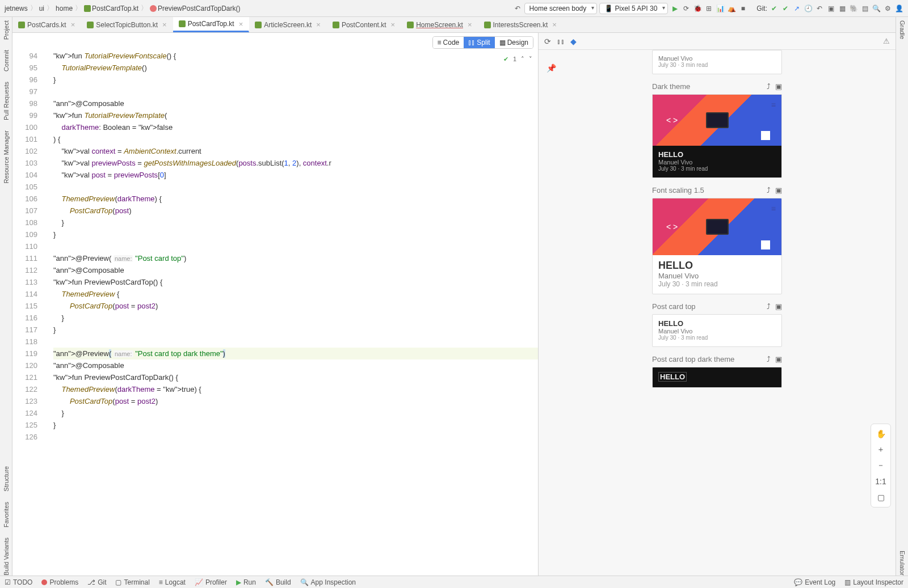 The width and height of the screenshot is (908, 588). I want to click on tool-gradle: Gradle, so click(902, 29).